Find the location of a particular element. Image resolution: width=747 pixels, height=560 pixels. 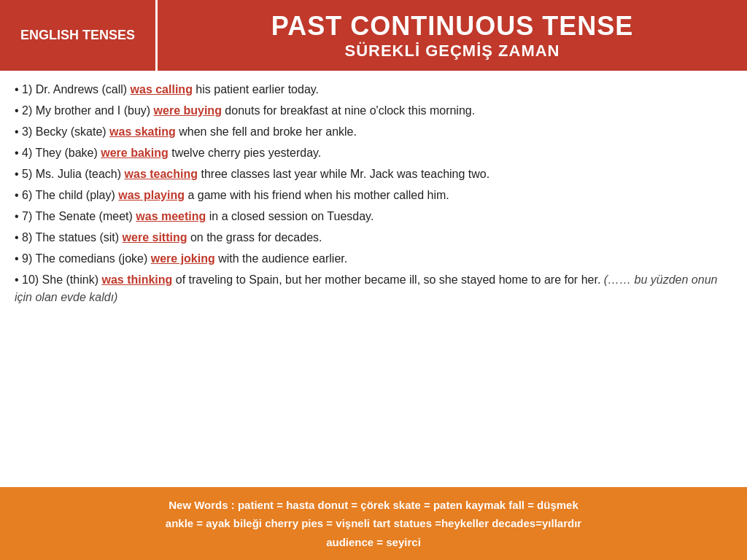

sentence-3: • 3) Becky (skate) was skating when she … is located at coordinates (374, 132).